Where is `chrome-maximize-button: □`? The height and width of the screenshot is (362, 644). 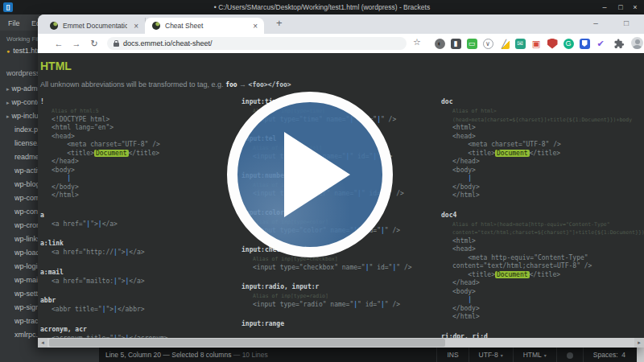 chrome-maximize-button: □ is located at coordinates (626, 23).